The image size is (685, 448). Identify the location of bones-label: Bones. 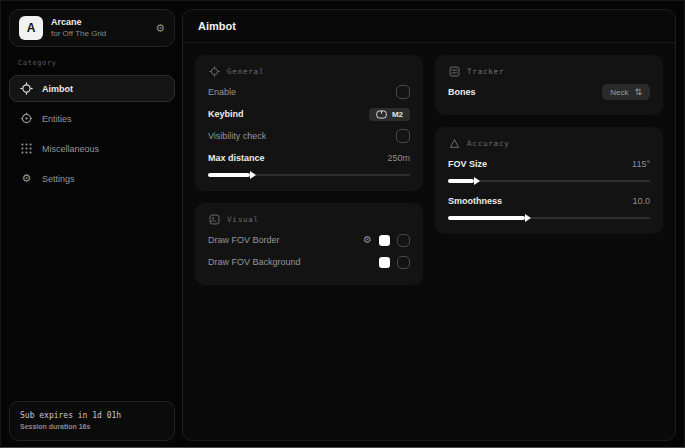
(462, 92).